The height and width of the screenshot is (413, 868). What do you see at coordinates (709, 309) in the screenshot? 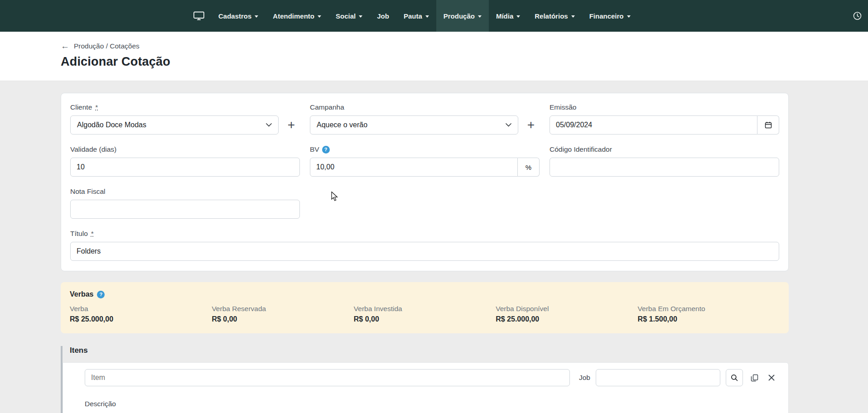
I see `verba-orcamento-label: Verba Em Orçamento` at bounding box center [709, 309].